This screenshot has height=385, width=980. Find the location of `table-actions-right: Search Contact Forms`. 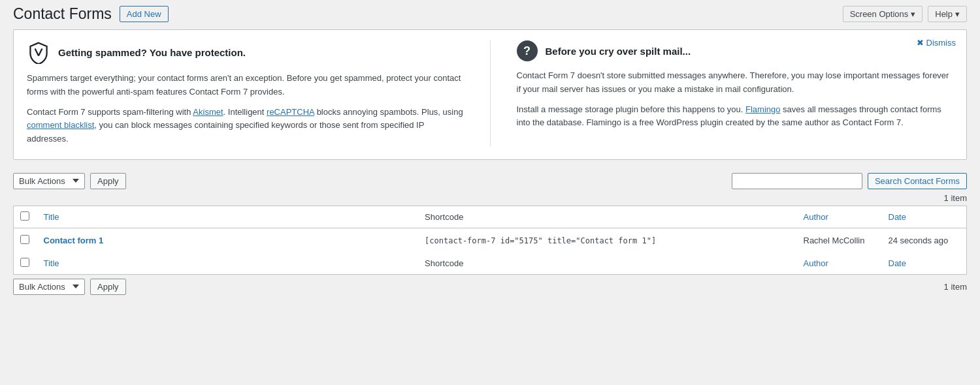

table-actions-right: Search Contact Forms is located at coordinates (849, 181).